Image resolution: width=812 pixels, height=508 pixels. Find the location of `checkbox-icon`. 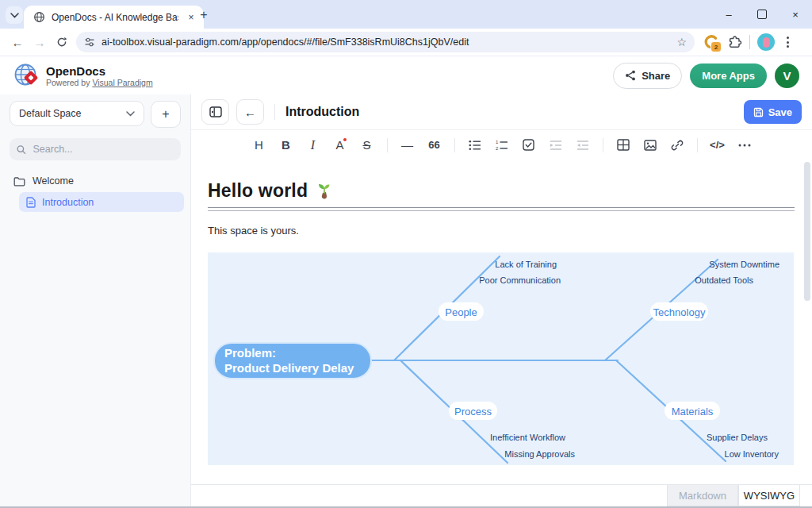

checkbox-icon is located at coordinates (528, 144).